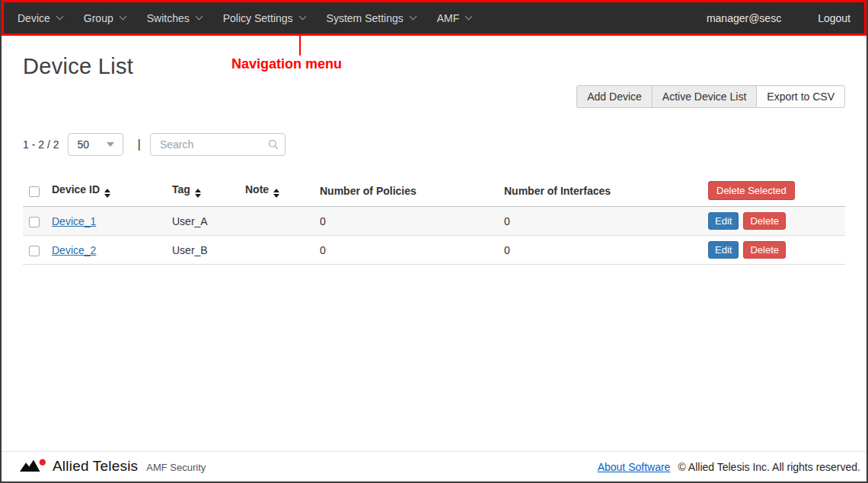  I want to click on list-controls: 1 - 2 / 2 50 |, so click(434, 145).